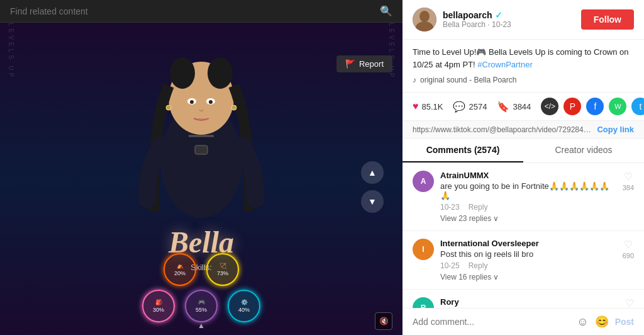  What do you see at coordinates (180, 273) in the screenshot?
I see `skill-pct-1: 20%` at bounding box center [180, 273].